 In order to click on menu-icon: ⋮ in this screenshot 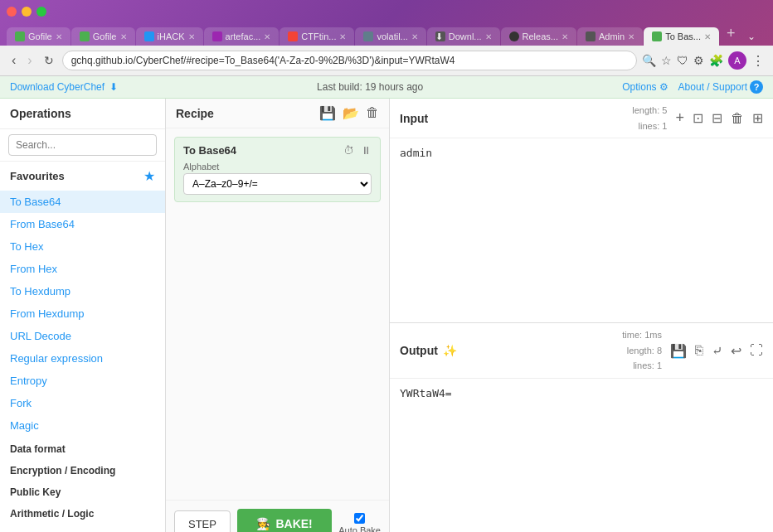, I will do `click(758, 61)`.